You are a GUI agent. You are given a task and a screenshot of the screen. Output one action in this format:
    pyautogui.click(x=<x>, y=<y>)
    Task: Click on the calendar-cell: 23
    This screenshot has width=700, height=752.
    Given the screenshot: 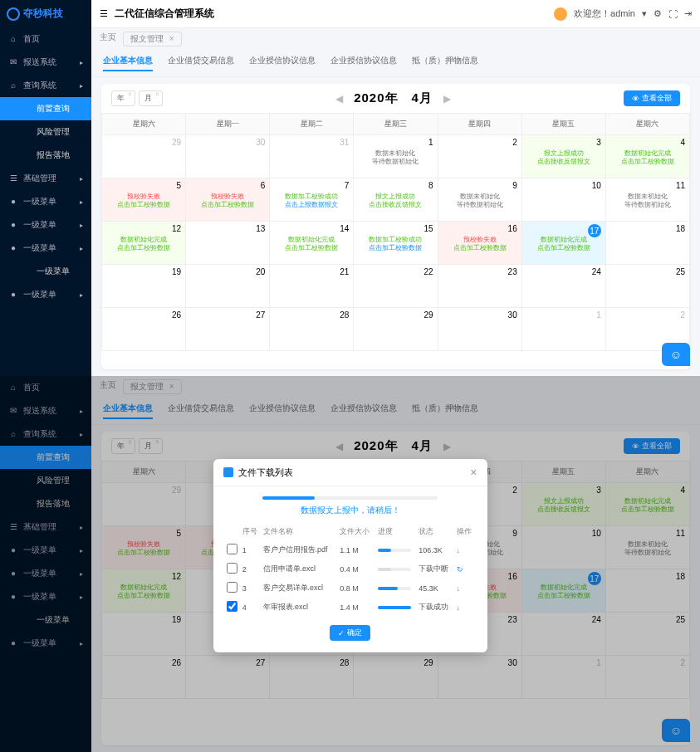 What is the action you would take?
    pyautogui.click(x=480, y=286)
    